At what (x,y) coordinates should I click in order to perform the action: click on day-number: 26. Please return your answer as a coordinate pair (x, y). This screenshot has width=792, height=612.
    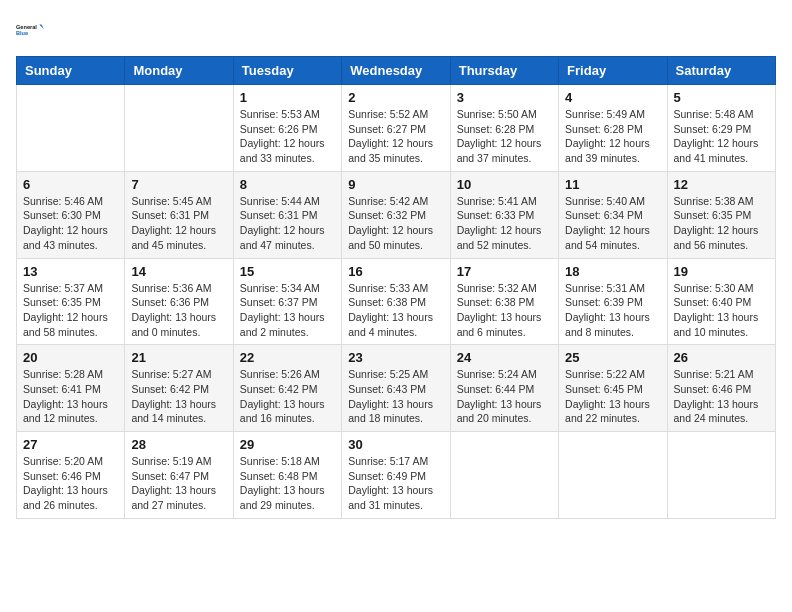
    Looking at the image, I should click on (722, 358).